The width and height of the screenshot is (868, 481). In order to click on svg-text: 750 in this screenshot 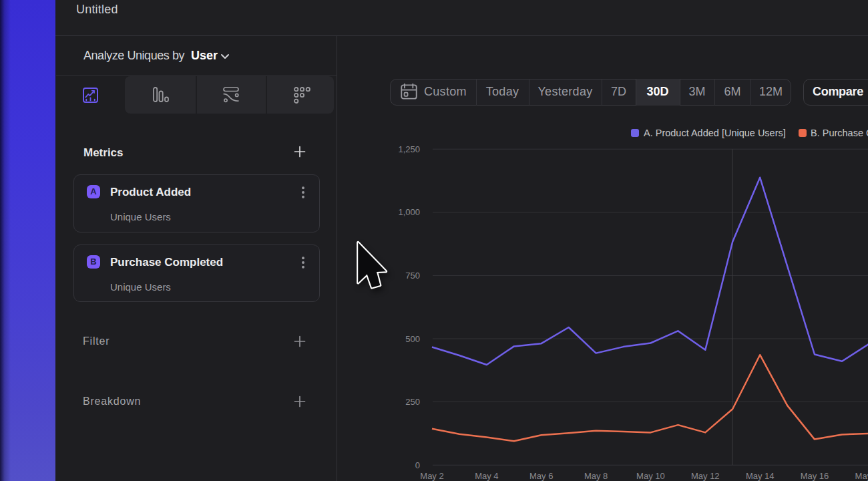, I will do `click(413, 275)`.